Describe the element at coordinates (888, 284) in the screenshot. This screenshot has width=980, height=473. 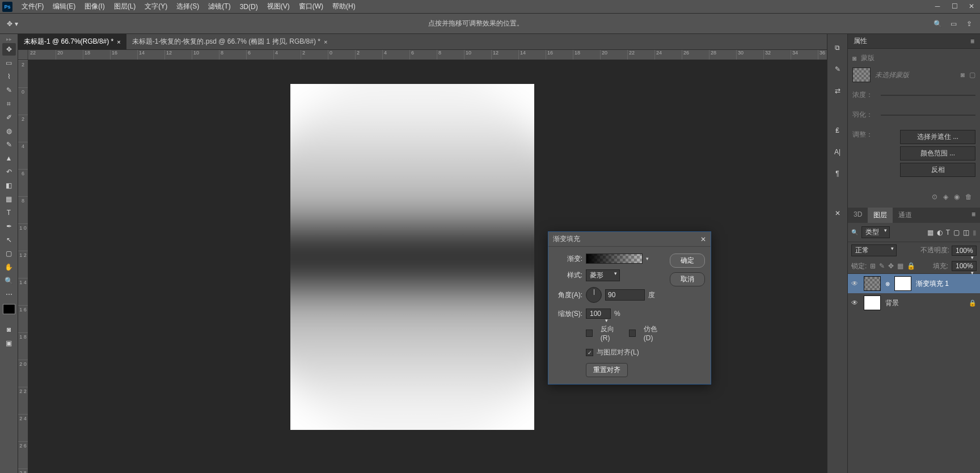
I see `mask-link-icon: ⊗` at that location.